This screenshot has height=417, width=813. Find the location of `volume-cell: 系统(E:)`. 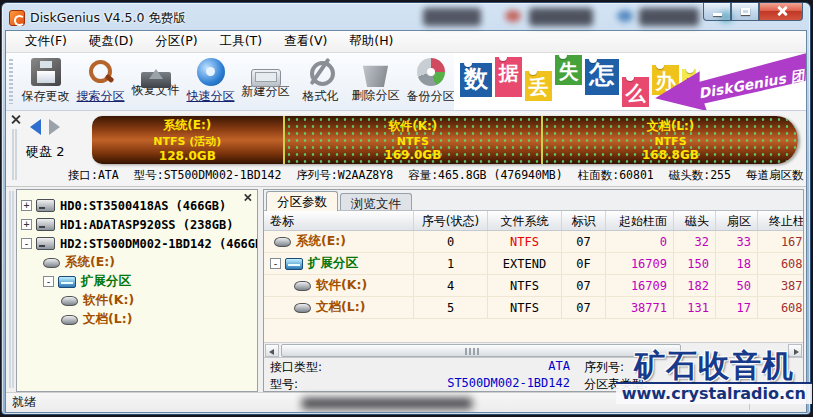

volume-cell: 系统(E:) is located at coordinates (339, 242).